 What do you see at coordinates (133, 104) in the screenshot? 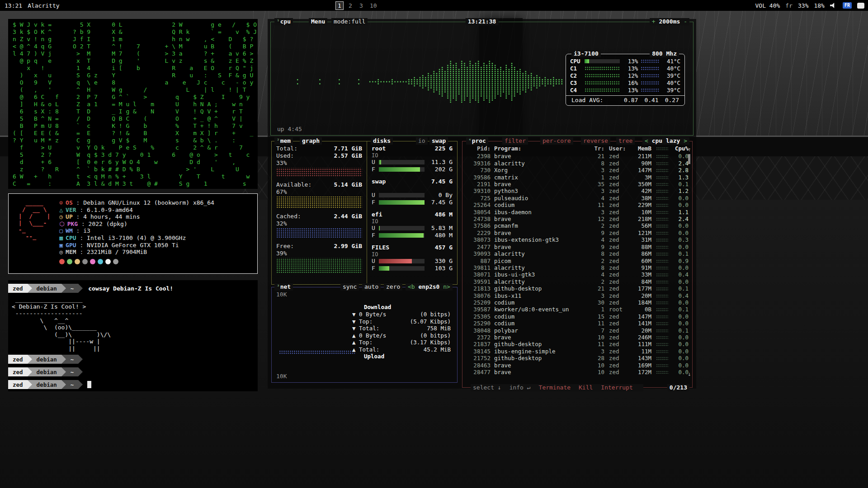
I see `cmatrix-terminal: $ W J v k = 5 X 0 L 2 W g e / $ O3 k $ O…` at bounding box center [133, 104].